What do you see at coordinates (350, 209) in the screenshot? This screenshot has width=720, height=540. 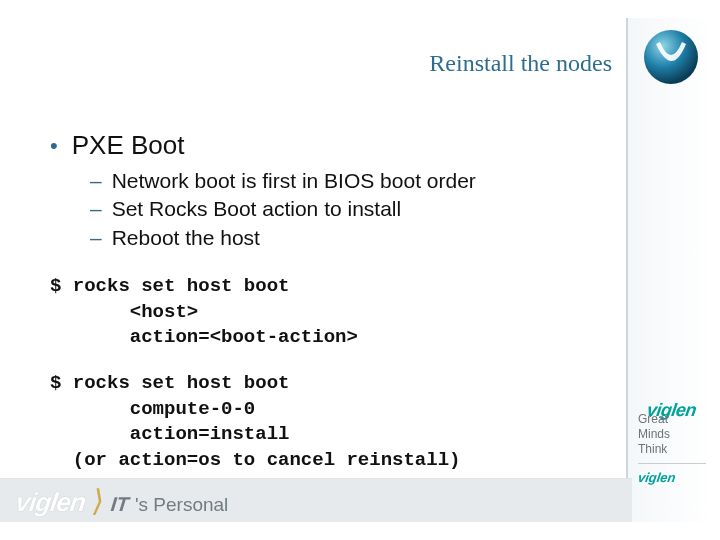 I see `bullet-level-2: – Set Rocks Boot action to install` at bounding box center [350, 209].